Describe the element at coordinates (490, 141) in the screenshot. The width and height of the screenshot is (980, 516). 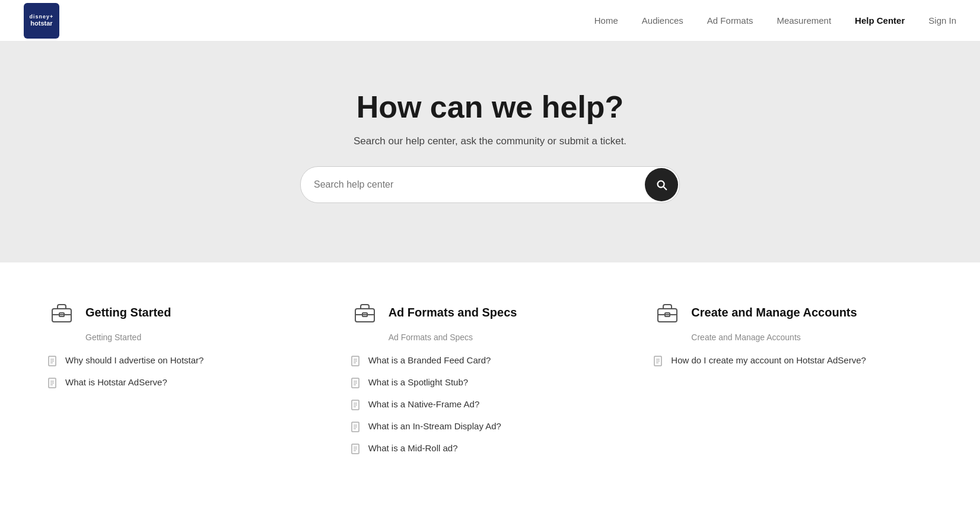
I see `hero-subtitle: Search our help center, ask the communit…` at that location.